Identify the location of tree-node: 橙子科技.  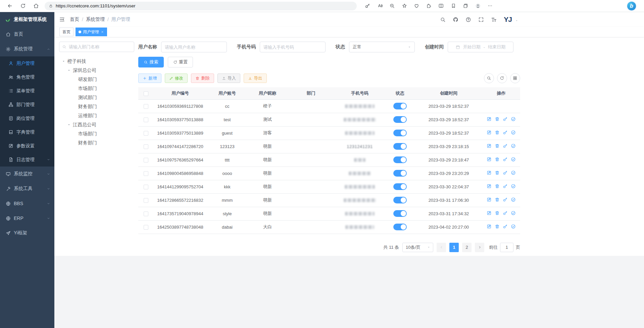
(97, 61).